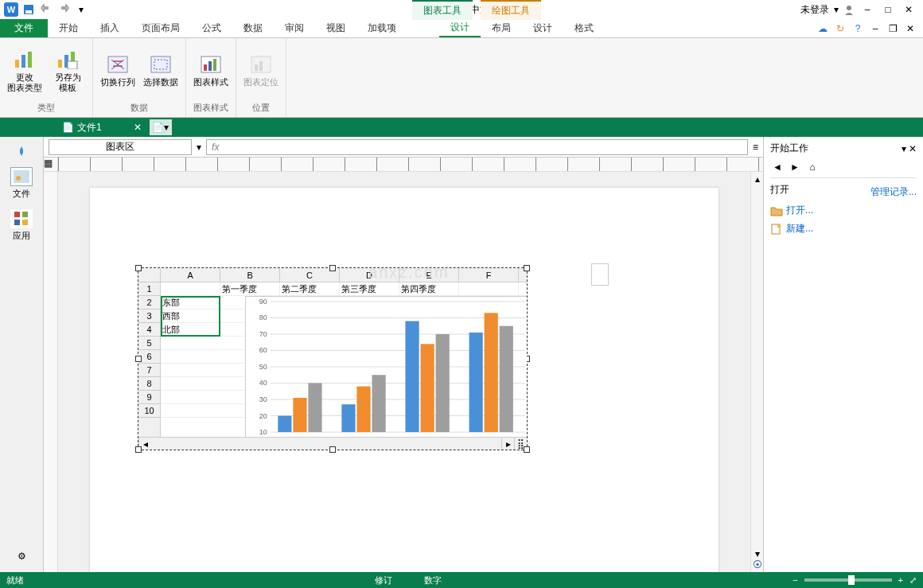  I want to click on login-dropdown-icon: ▾, so click(836, 10).